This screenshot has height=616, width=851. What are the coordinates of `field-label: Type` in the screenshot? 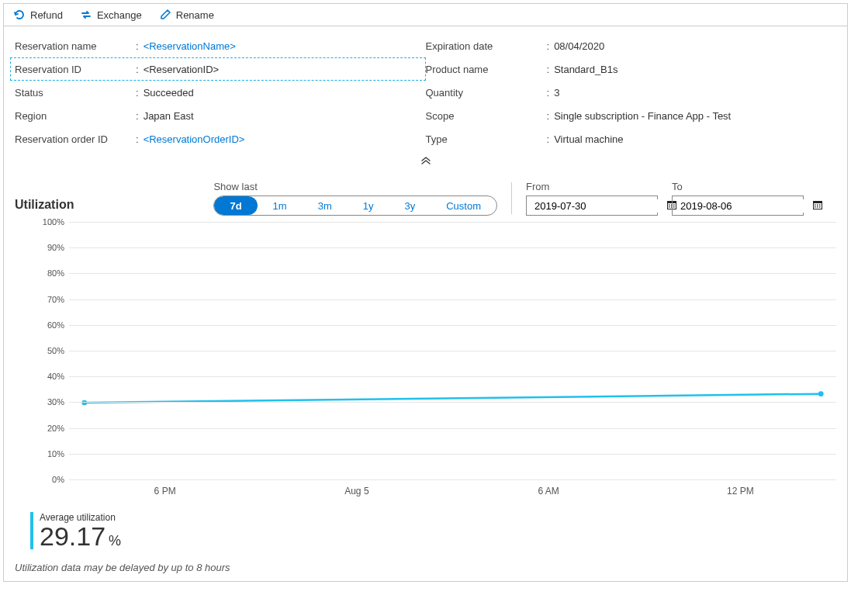 It's located at (486, 140).